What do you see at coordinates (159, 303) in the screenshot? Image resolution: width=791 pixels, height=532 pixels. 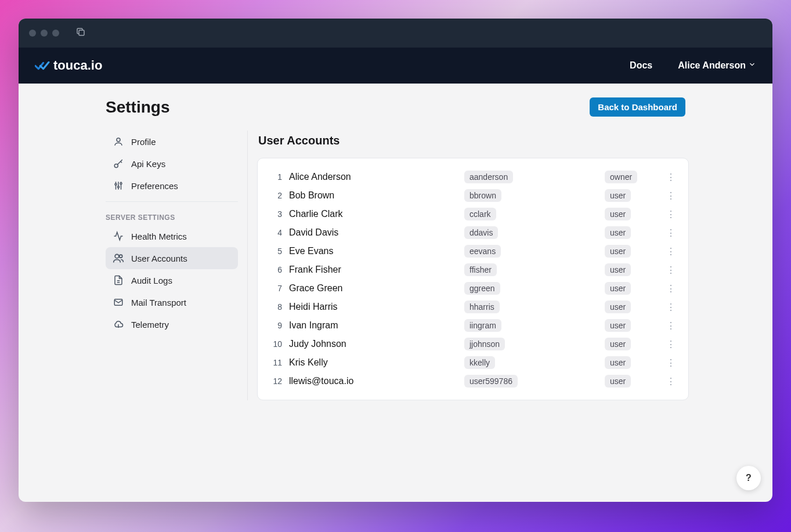 I see `sidebar-item-label: Mail Transport` at bounding box center [159, 303].